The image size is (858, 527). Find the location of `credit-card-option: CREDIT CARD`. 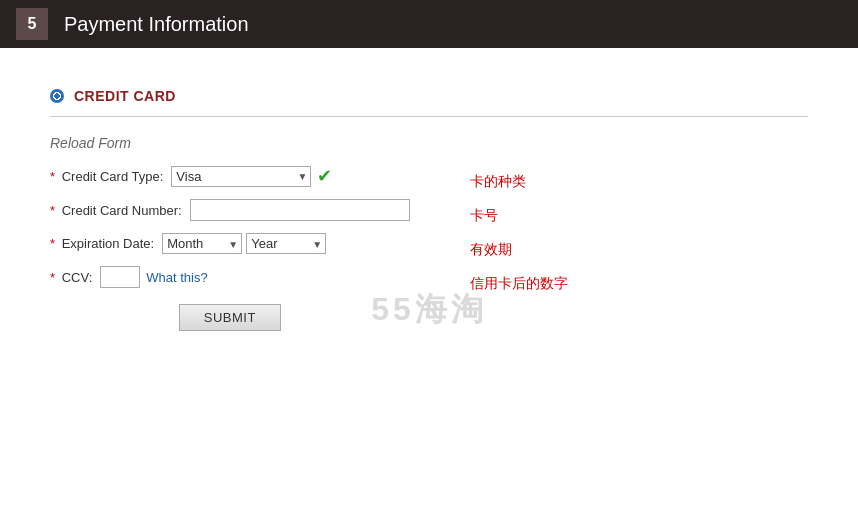

credit-card-option: CREDIT CARD is located at coordinates (429, 96).